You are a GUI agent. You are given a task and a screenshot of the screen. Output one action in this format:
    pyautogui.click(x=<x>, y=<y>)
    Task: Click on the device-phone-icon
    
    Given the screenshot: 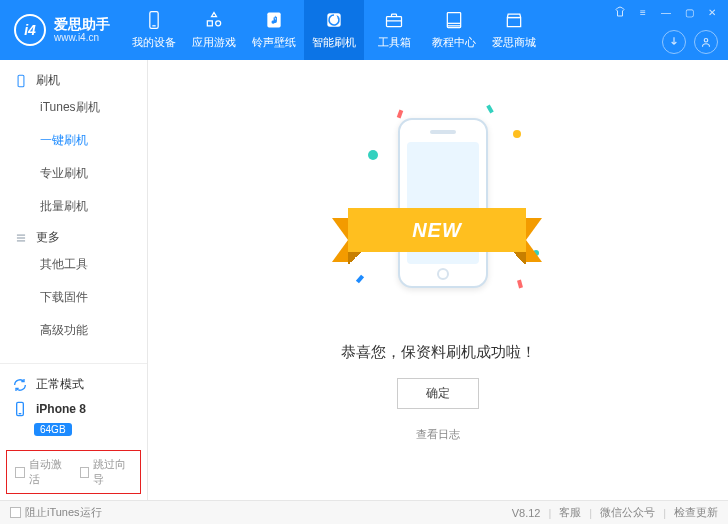 What is the action you would take?
    pyautogui.click(x=20, y=409)
    